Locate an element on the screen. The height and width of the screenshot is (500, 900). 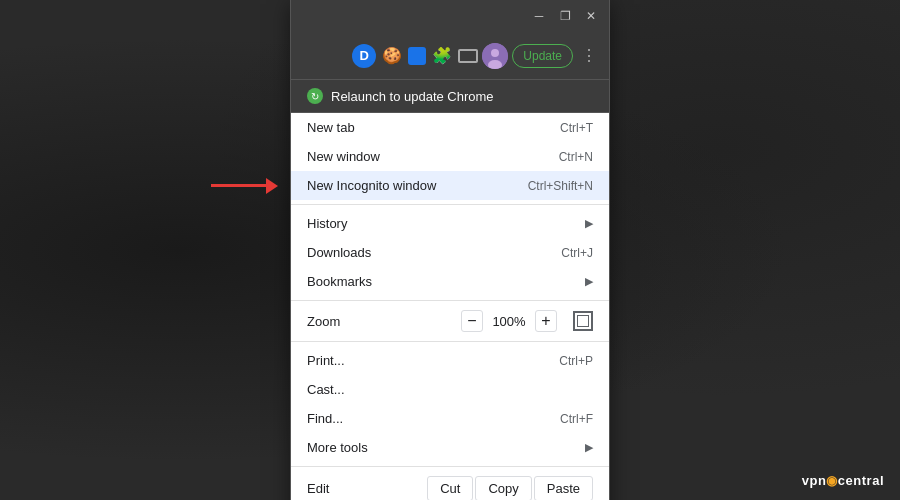
watermark-text1: vpn is located at coordinates (814, 480).